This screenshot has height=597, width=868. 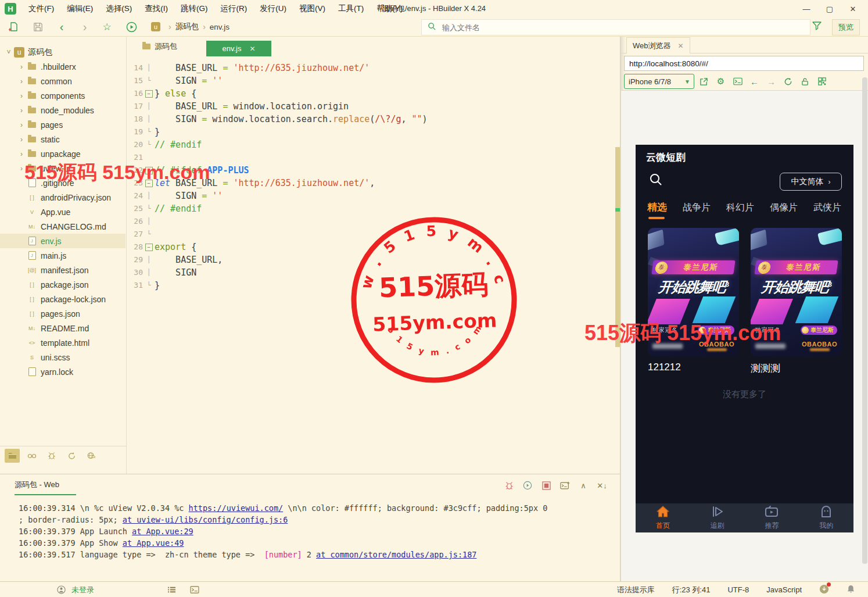 What do you see at coordinates (171, 589) in the screenshot?
I see `outline-list-icon` at bounding box center [171, 589].